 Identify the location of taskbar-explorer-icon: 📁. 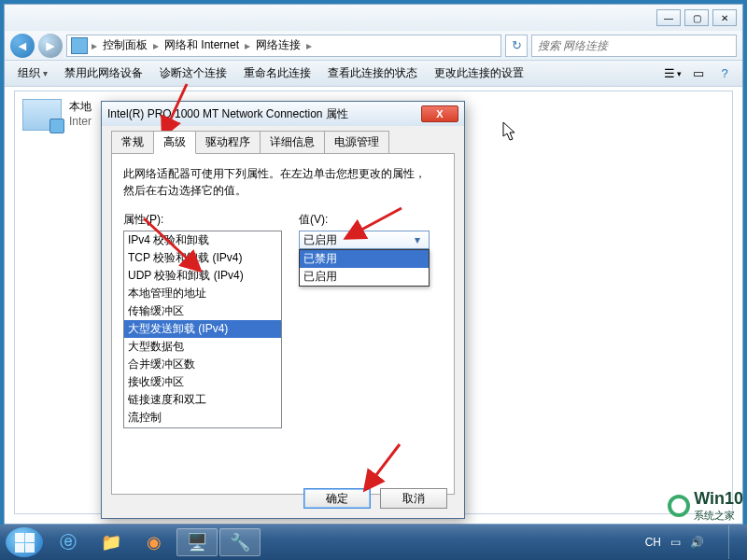
(111, 542).